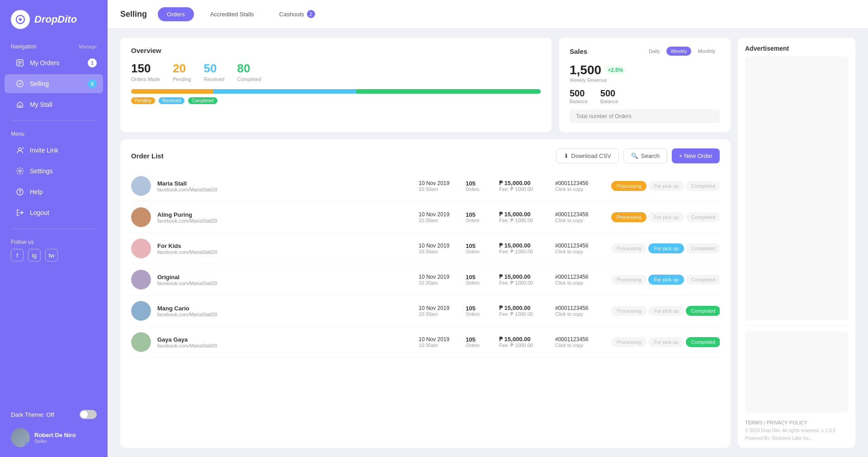 Image resolution: width=868 pixels, height=457 pixels. Describe the element at coordinates (645, 80) in the screenshot. I see `sales-label: Weekly Revenue` at that location.